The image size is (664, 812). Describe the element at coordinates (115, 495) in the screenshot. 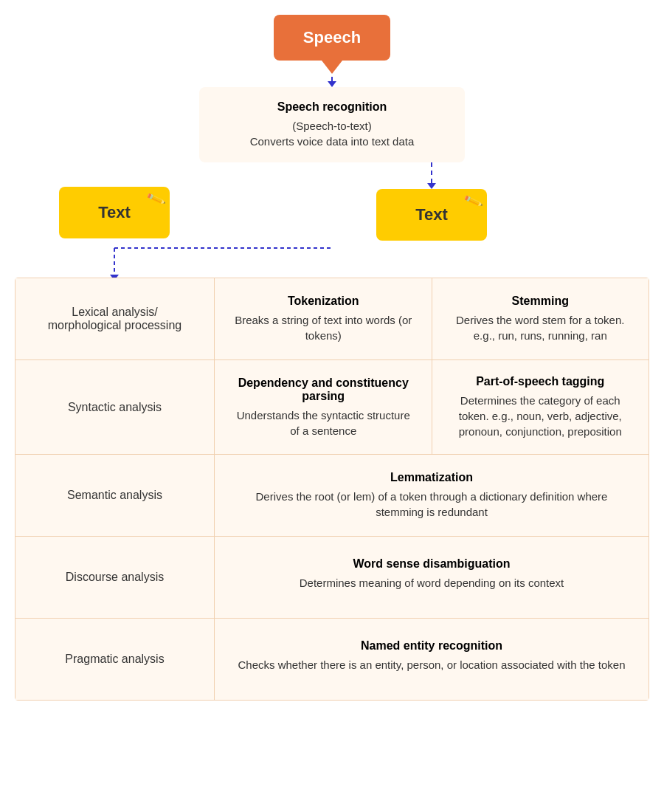

I see `semantic-label: Semantic analysis` at that location.